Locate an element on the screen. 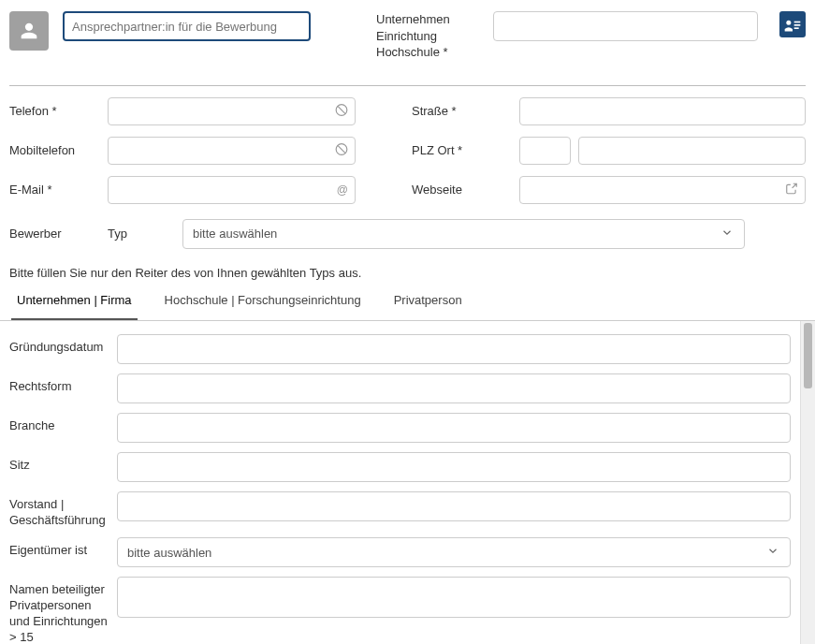  branche-input is located at coordinates (454, 428).